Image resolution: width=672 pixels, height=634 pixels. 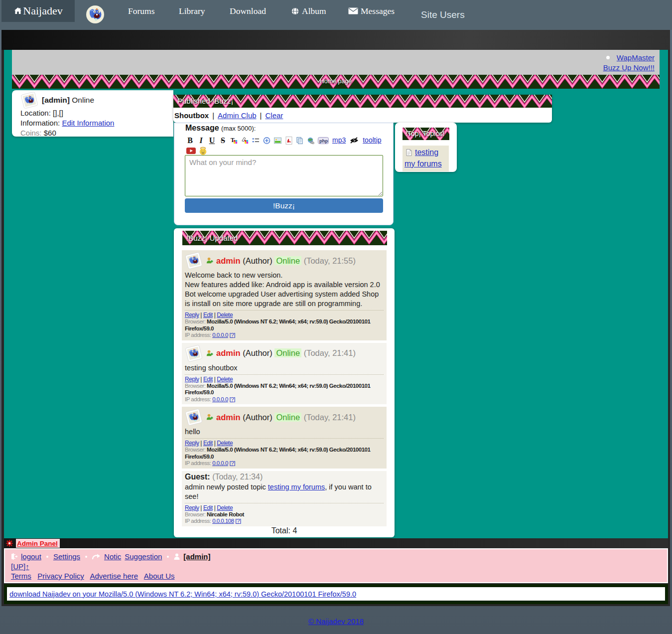 What do you see at coordinates (20, 566) in the screenshot?
I see `up-link: [UP]↑` at bounding box center [20, 566].